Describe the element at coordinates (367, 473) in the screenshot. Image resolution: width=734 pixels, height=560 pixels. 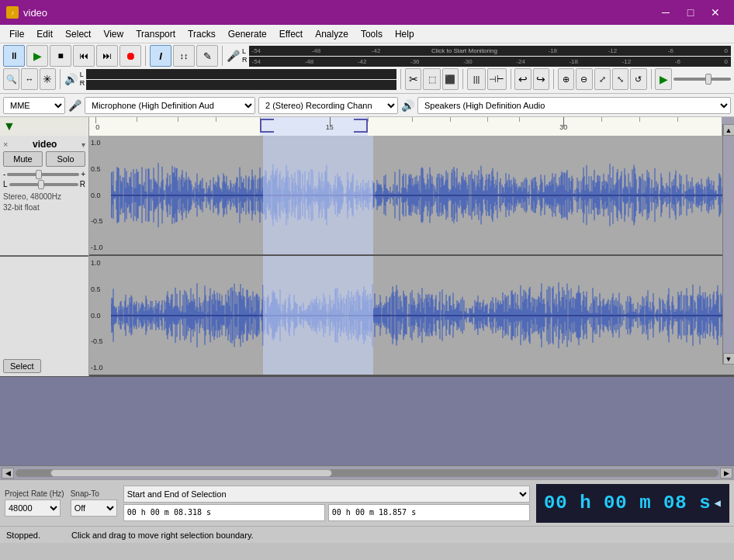
I see `h-scroll-track` at that location.